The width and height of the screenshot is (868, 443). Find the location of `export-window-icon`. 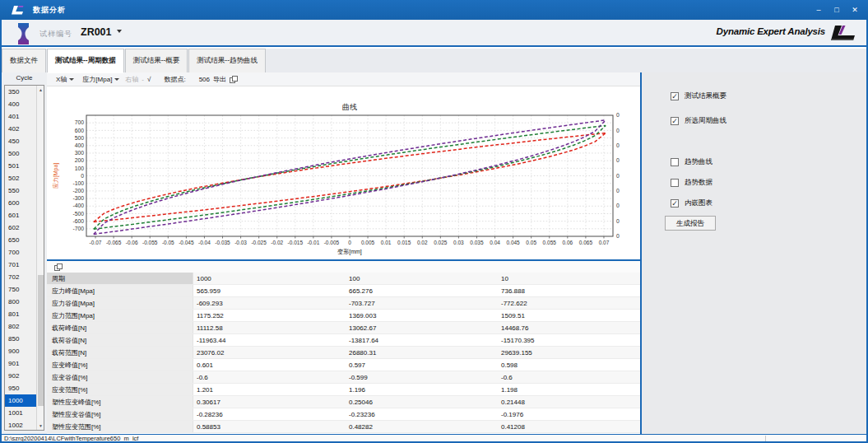

export-window-icon is located at coordinates (234, 79).